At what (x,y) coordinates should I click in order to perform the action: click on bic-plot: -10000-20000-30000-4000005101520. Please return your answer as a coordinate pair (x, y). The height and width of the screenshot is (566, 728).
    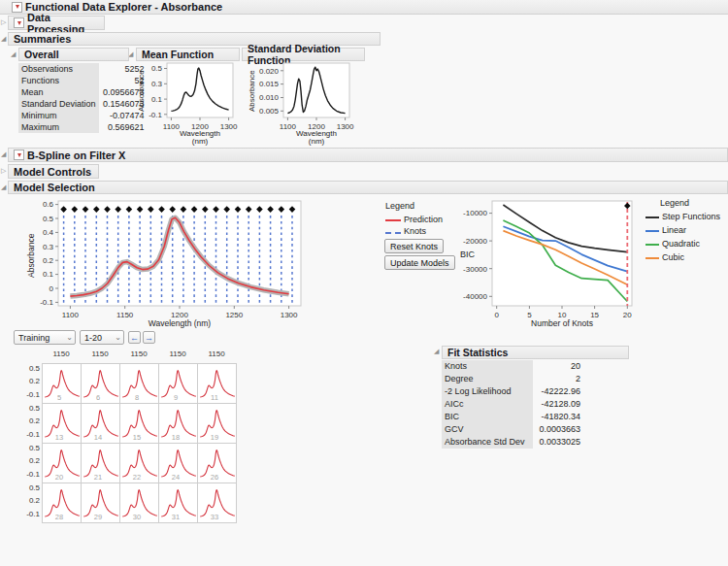
    Looking at the image, I should click on (545, 264).